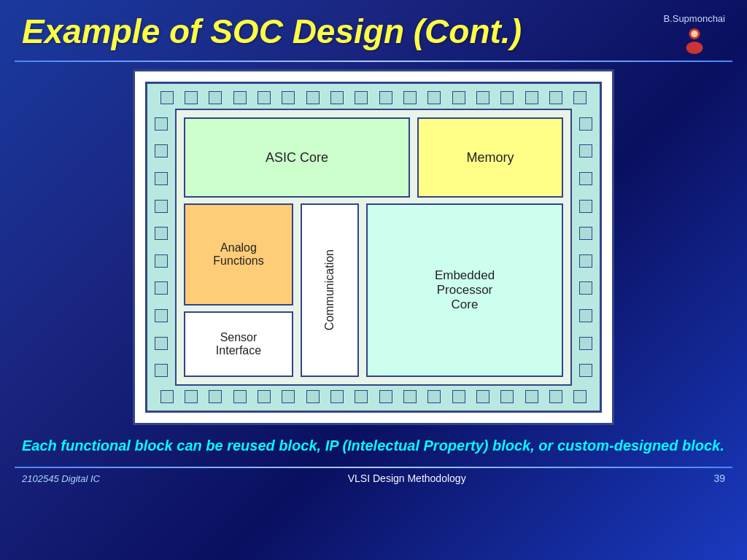 Image resolution: width=747 pixels, height=560 pixels. What do you see at coordinates (239, 254) in the screenshot?
I see `analog-functions-block: Analog Functions` at bounding box center [239, 254].